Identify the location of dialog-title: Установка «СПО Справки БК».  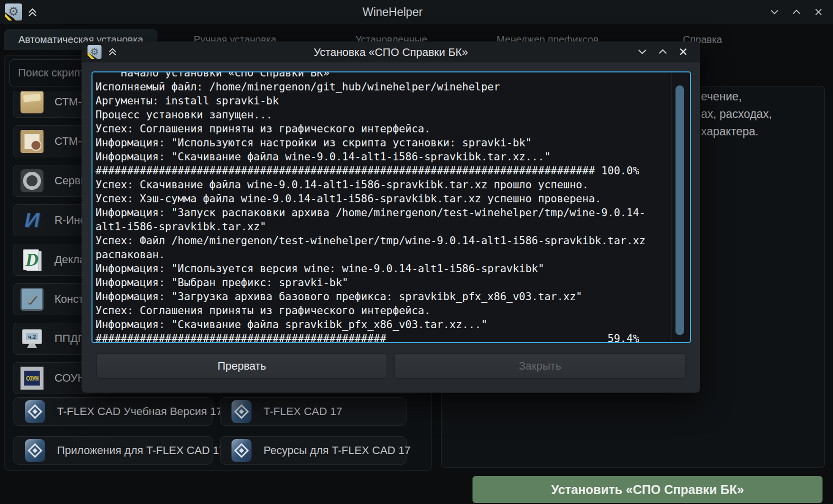
(391, 52).